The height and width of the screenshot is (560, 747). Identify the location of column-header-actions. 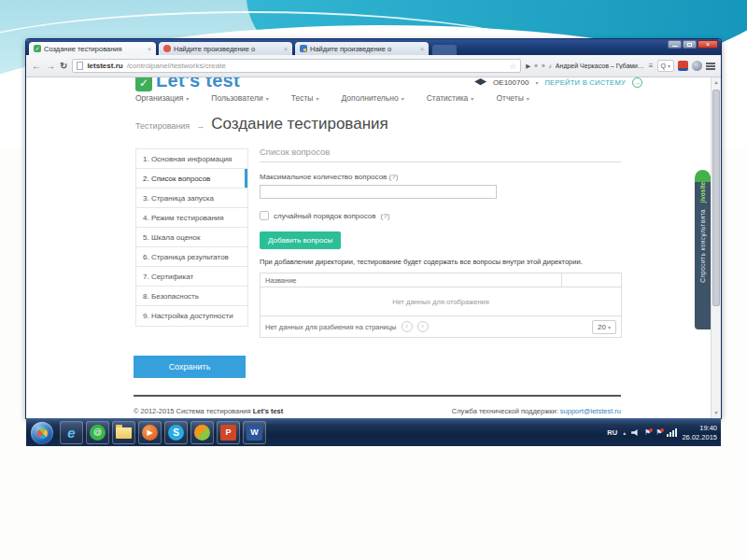
(591, 280).